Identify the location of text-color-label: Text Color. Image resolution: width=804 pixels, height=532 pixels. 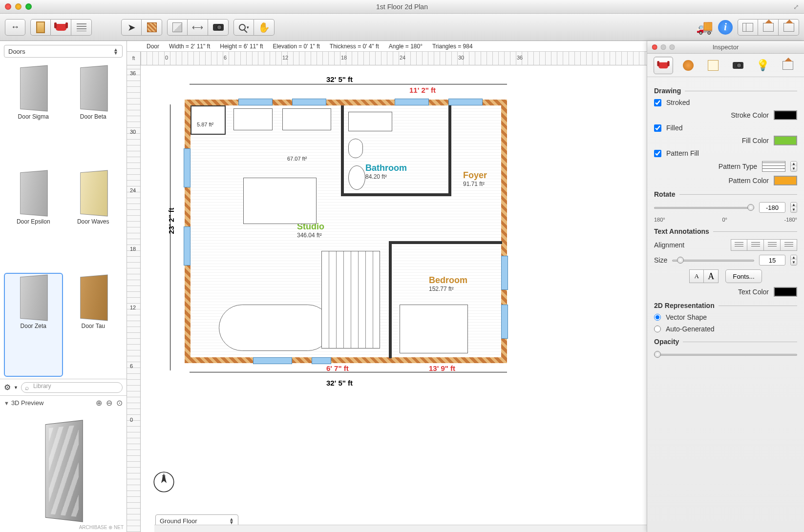
(753, 292).